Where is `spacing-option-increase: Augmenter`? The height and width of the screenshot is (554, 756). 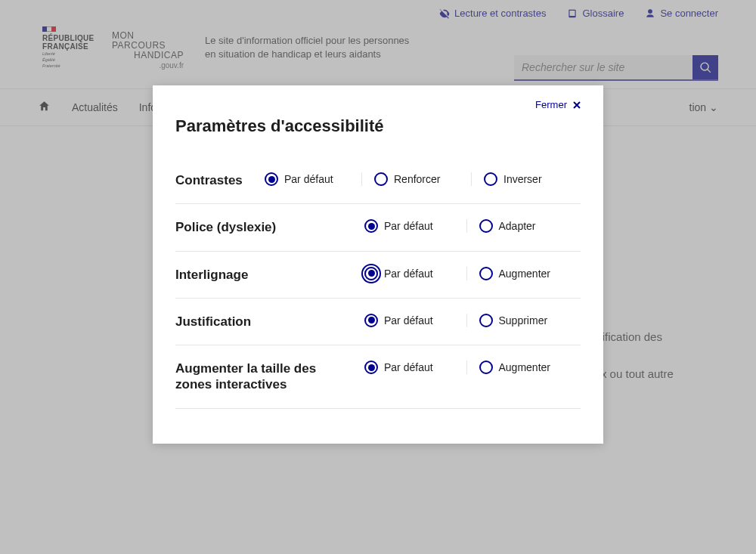
spacing-option-increase: Augmenter is located at coordinates (524, 274).